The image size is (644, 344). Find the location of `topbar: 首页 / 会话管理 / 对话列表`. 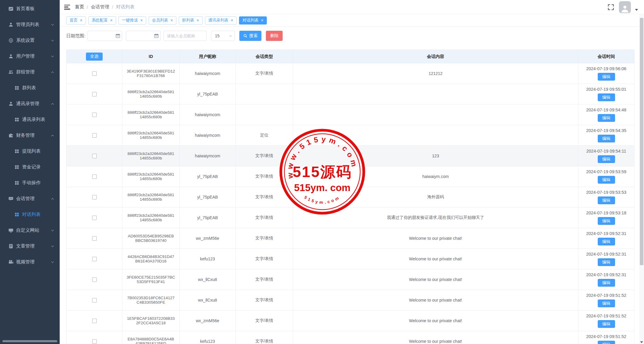

topbar: 首页 / 会话管理 / 对话列表 is located at coordinates (352, 7).